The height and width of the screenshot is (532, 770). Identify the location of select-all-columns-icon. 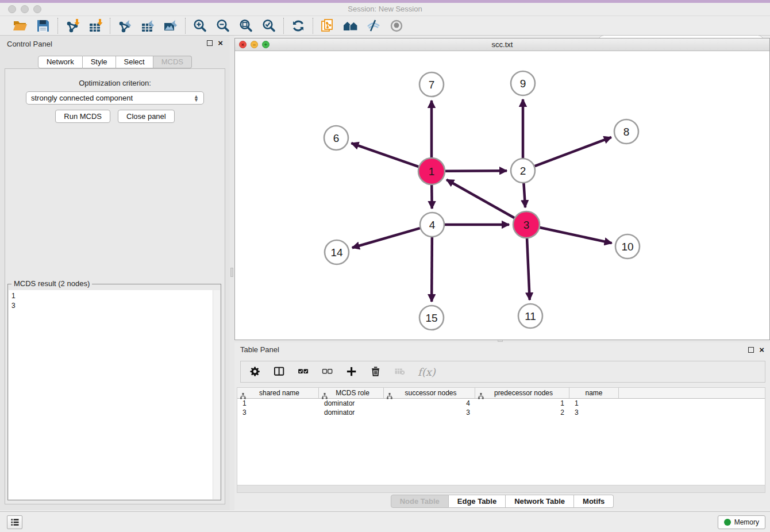
(303, 372).